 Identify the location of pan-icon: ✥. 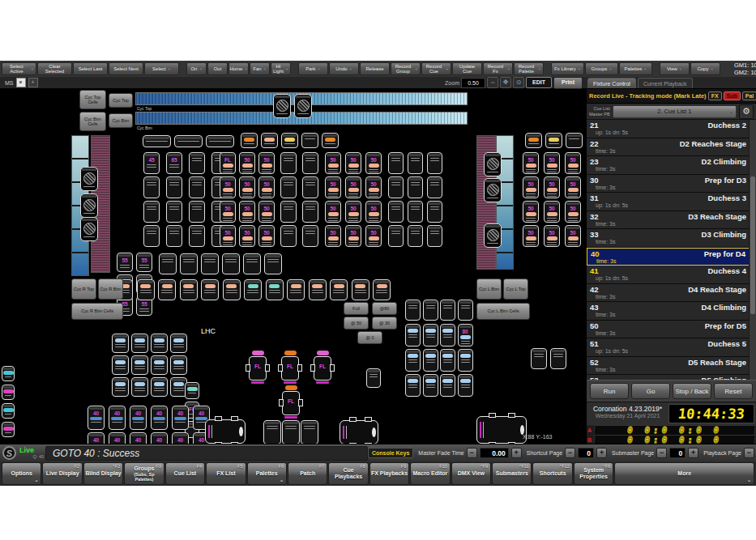
(506, 83).